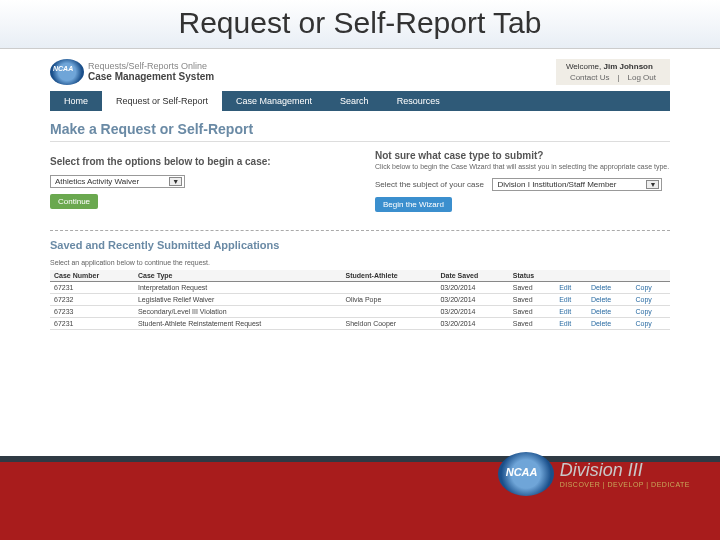 The width and height of the screenshot is (720, 540). Describe the element at coordinates (360, 101) in the screenshot. I see `main-nav: Home Request or Self-Report Case Managem…` at that location.